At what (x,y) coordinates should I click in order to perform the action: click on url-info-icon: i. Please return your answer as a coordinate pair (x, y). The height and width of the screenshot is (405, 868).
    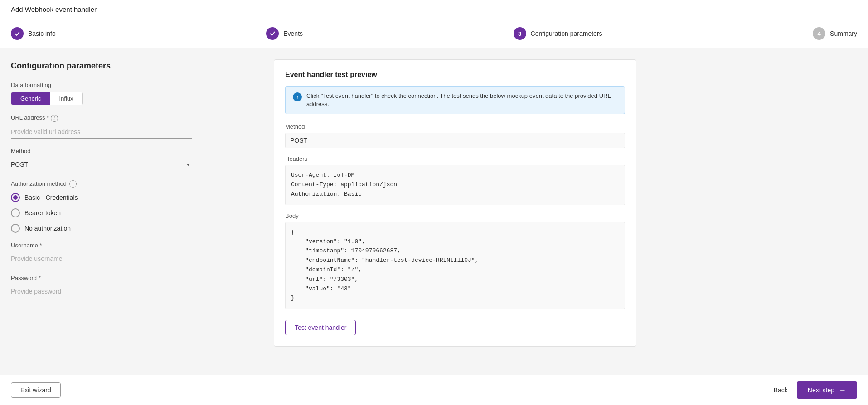
    Looking at the image, I should click on (54, 118).